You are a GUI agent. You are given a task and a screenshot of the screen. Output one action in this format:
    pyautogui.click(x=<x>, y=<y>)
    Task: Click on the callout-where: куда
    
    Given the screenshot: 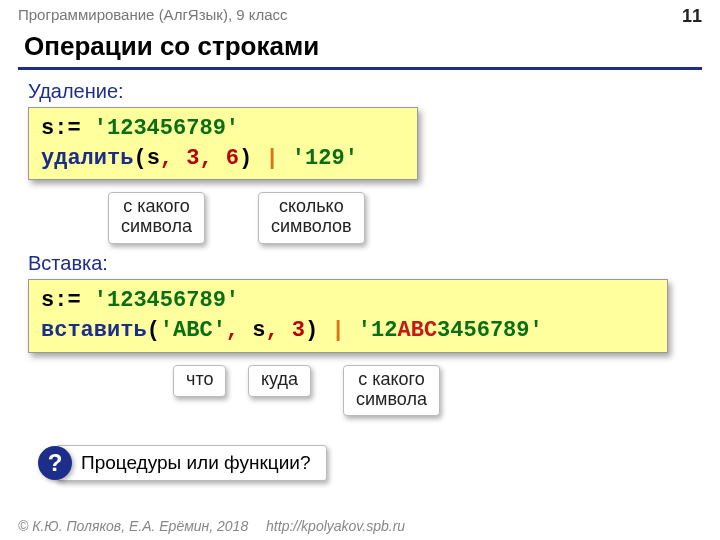 What is the action you would take?
    pyautogui.click(x=280, y=381)
    